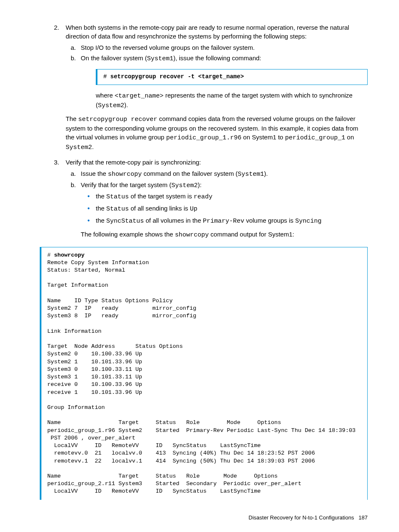 The height and width of the screenshot is (532, 399). I want to click on step-text: Issue the showrcopy command on the failo…, so click(174, 173).